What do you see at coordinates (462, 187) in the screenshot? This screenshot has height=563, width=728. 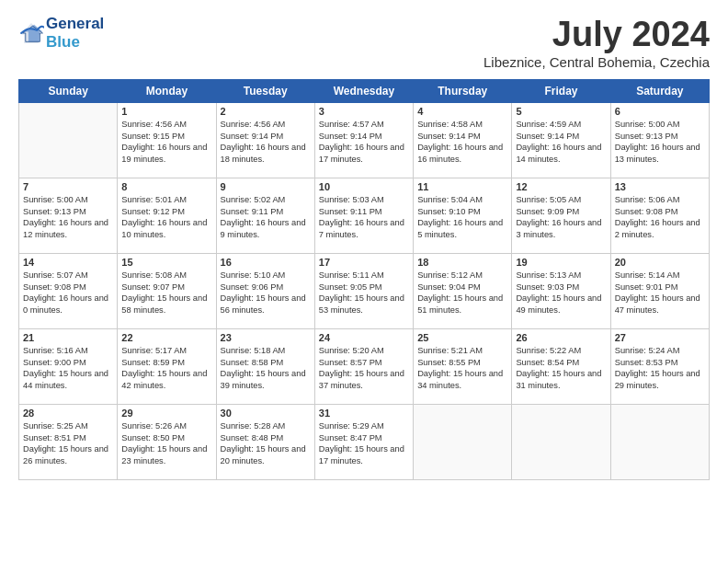 I see `day-number: 11` at bounding box center [462, 187].